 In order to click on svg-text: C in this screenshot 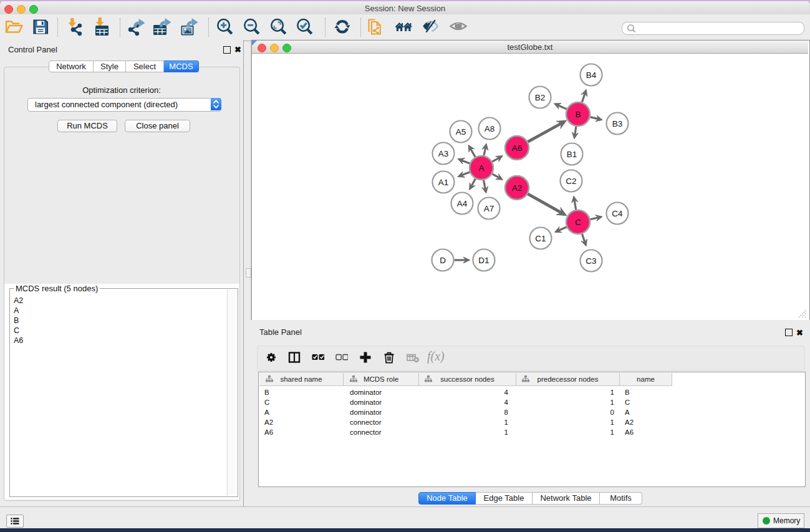, I will do `click(578, 222)`.